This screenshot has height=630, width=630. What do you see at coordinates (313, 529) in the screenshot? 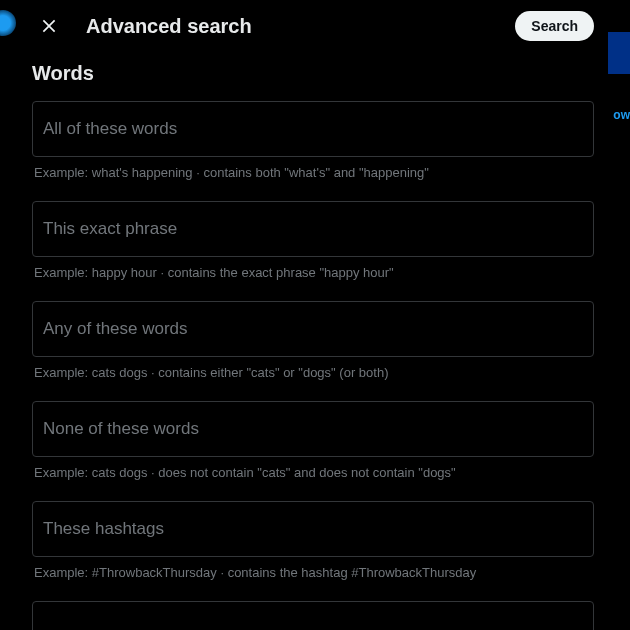
I see `hashtags-input: These hashtags` at bounding box center [313, 529].